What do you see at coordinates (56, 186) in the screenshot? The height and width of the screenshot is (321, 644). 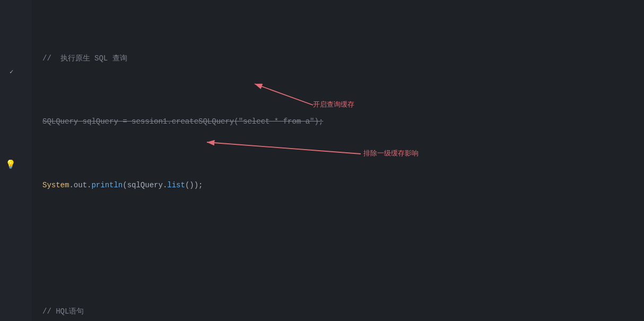 I see `system-type: System` at bounding box center [56, 186].